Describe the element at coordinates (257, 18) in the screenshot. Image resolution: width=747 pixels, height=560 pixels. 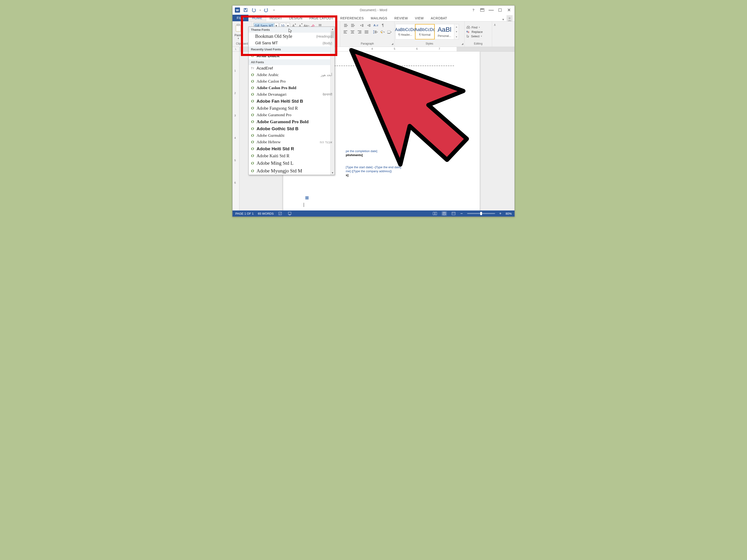
I see `tab-home: HOME` at that location.